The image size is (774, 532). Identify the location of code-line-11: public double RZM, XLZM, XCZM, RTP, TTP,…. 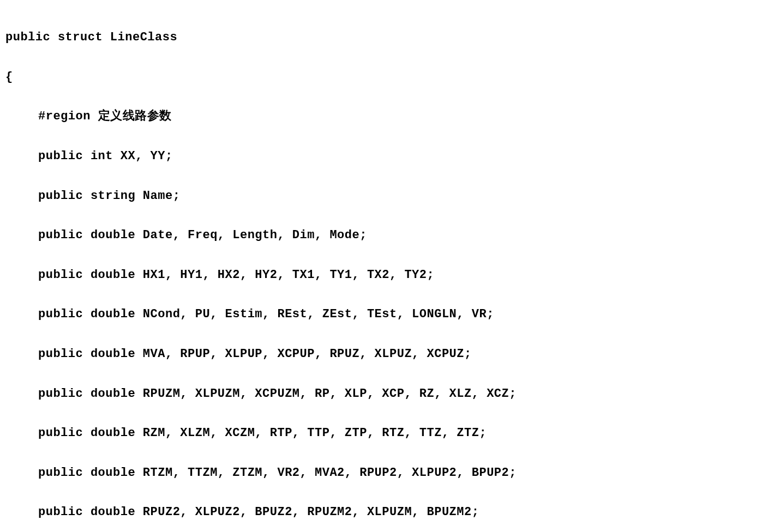
(387, 433).